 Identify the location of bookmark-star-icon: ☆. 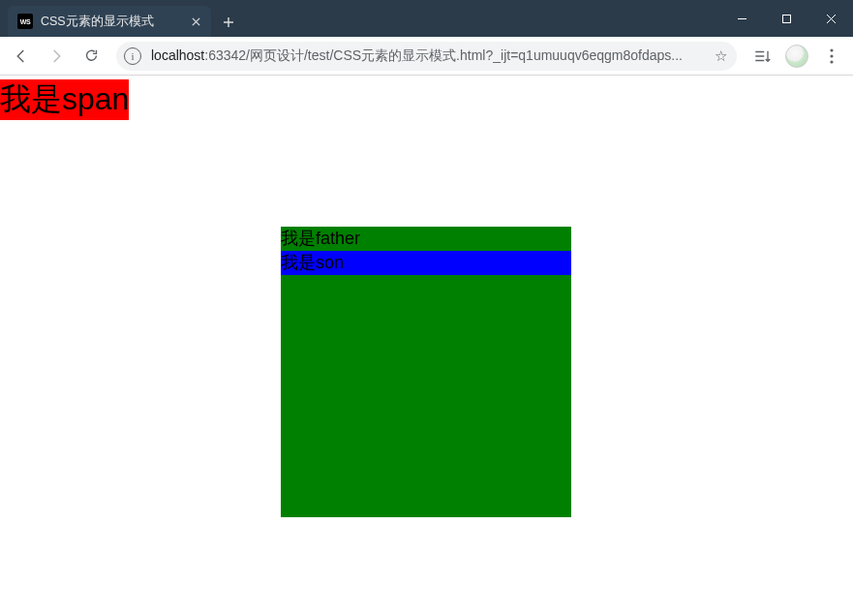
(720, 56).